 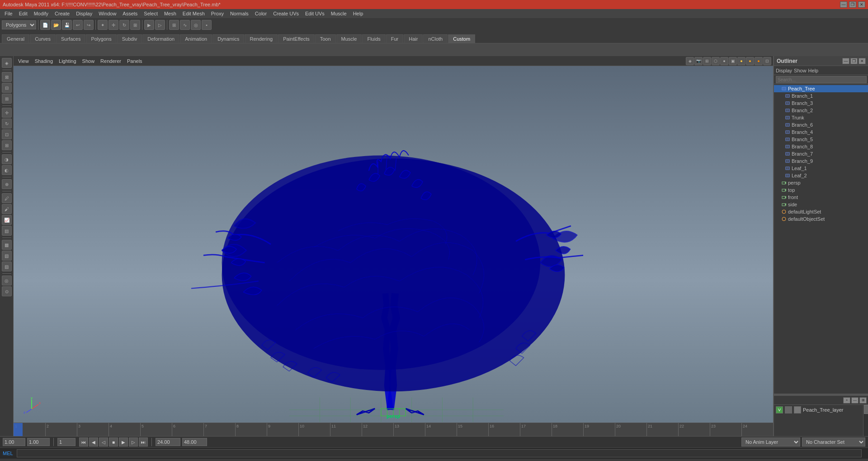 What do you see at coordinates (853, 5) in the screenshot?
I see `restore-button: ❐` at bounding box center [853, 5].